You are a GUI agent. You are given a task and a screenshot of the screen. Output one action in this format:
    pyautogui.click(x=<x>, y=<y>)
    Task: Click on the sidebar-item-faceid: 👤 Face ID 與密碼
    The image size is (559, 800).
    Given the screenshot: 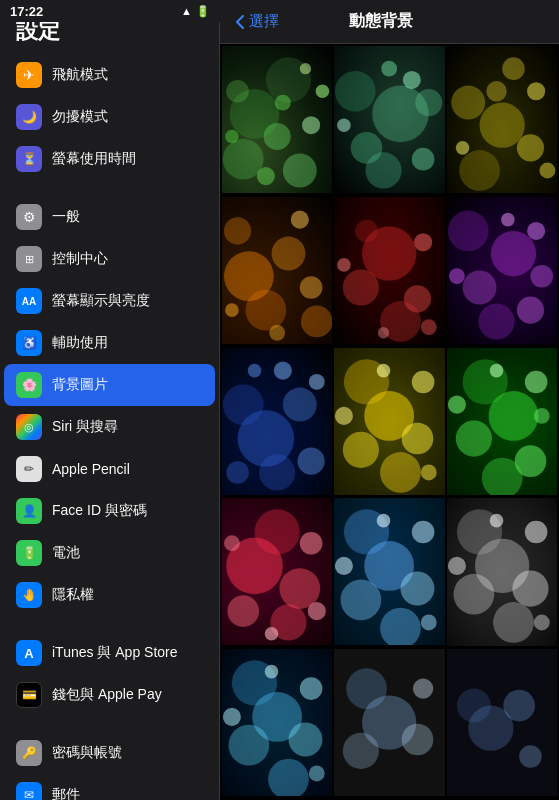 What is the action you would take?
    pyautogui.click(x=110, y=511)
    